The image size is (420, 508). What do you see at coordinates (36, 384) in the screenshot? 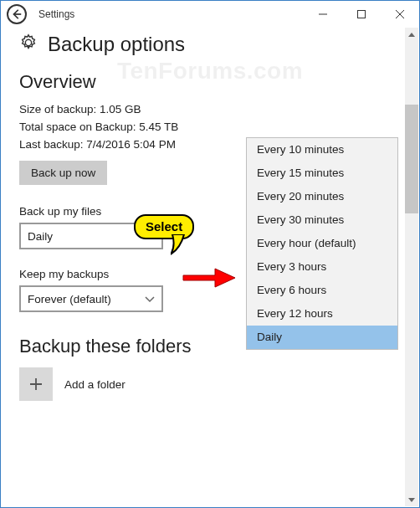
I see `plus-icon` at bounding box center [36, 384].